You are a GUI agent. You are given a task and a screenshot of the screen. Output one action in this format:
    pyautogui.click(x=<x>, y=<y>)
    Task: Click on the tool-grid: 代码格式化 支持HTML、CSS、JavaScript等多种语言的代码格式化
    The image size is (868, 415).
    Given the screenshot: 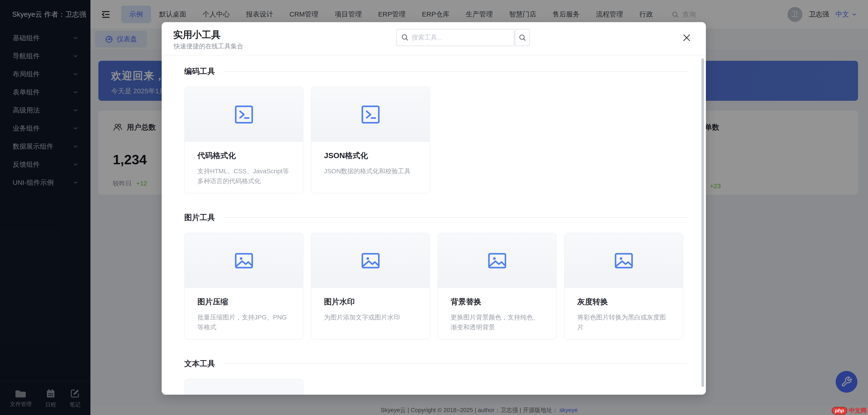 What is the action you would take?
    pyautogui.click(x=436, y=140)
    